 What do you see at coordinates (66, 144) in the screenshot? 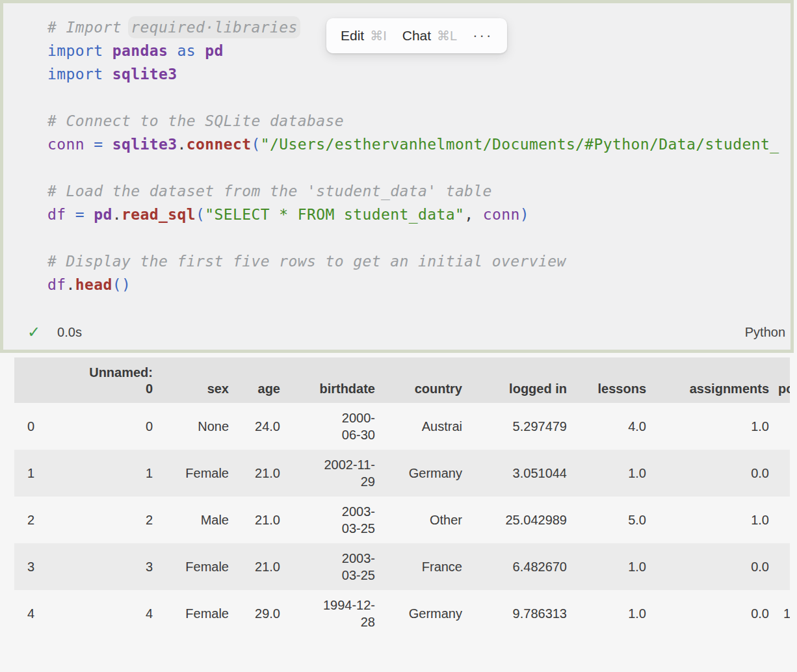
I see `code-token: conn` at bounding box center [66, 144].